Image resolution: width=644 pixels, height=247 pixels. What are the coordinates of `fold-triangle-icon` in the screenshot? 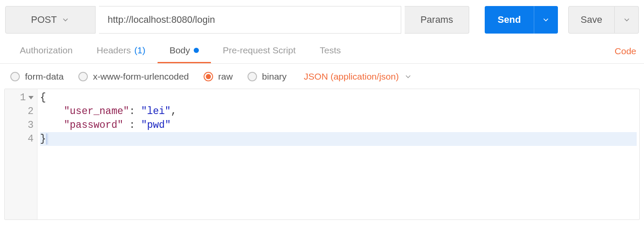 It's located at (31, 98).